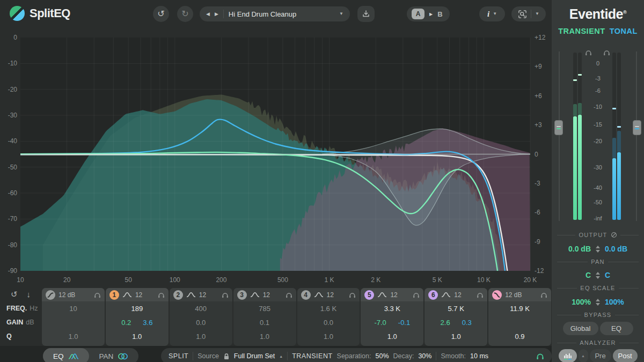 Image resolution: width=644 pixels, height=362 pixels. I want to click on band-4-slope: 12, so click(331, 295).